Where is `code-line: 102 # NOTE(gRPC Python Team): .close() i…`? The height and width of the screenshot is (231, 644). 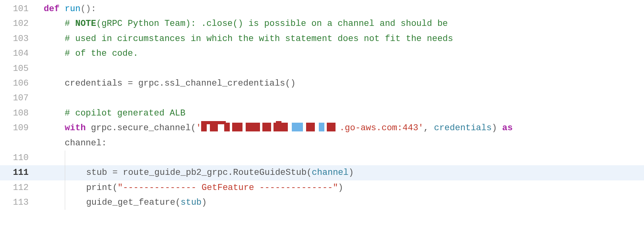
code-line: 102 # NOTE(gRPC Python Team): .close() i… is located at coordinates (322, 24).